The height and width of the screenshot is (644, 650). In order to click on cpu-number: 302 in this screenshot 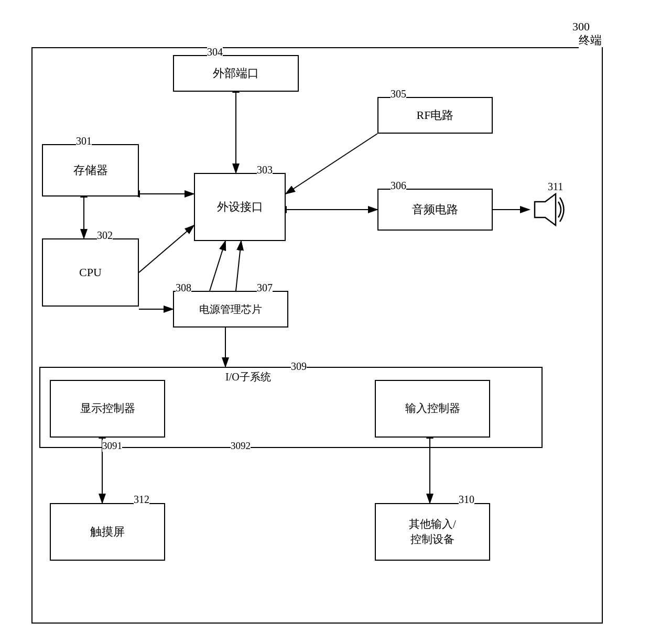, I will do `click(105, 236)`.